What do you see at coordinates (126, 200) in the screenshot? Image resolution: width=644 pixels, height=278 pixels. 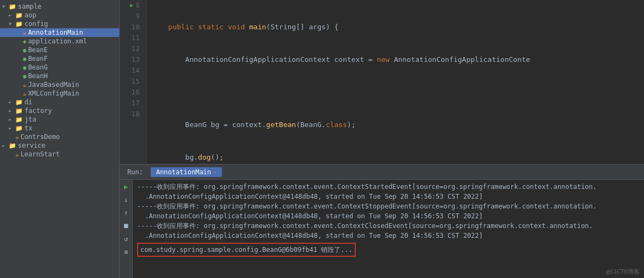 I see `scroll-down-button: ↓` at bounding box center [126, 200].